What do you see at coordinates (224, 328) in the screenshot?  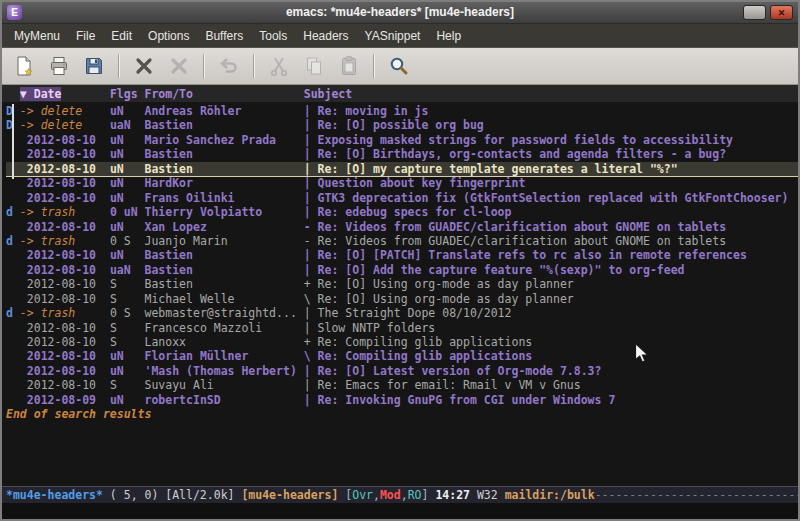 I see `from-cell: Francesco Mazzoli` at bounding box center [224, 328].